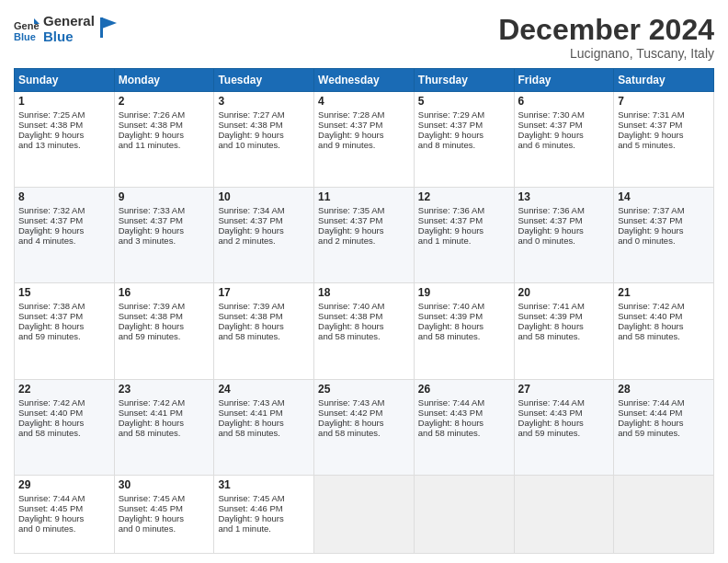 This screenshot has height=563, width=728. I want to click on logo-icon: General Blue, so click(27, 29).